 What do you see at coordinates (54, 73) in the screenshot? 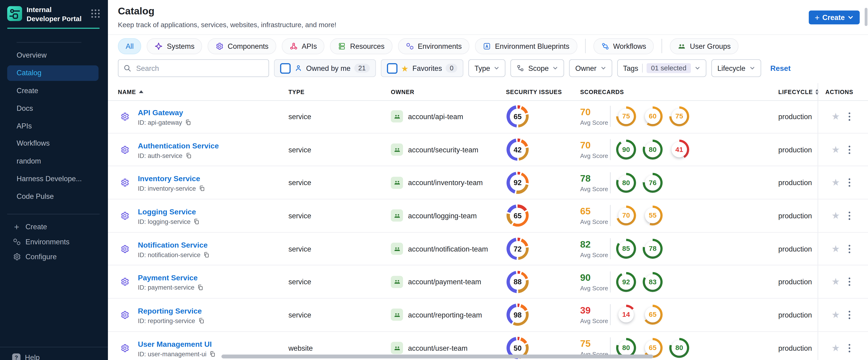
I see `sidebar-item-catalog: Catalog` at bounding box center [54, 73].